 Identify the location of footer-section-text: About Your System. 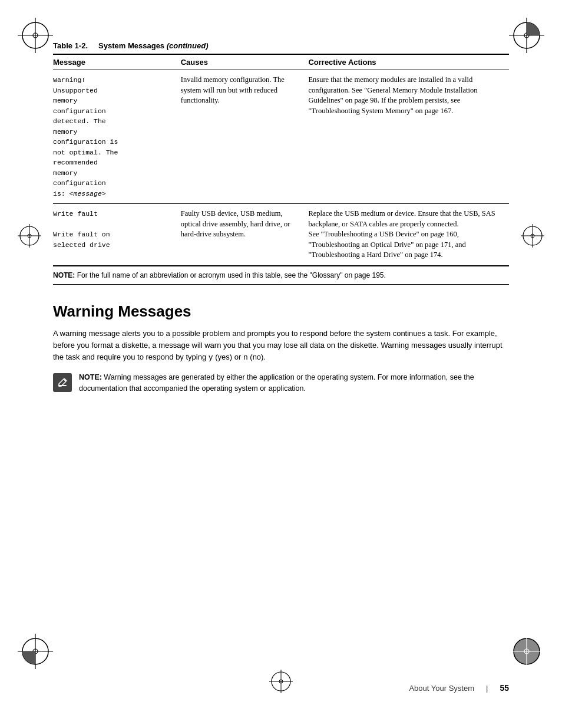
(442, 689).